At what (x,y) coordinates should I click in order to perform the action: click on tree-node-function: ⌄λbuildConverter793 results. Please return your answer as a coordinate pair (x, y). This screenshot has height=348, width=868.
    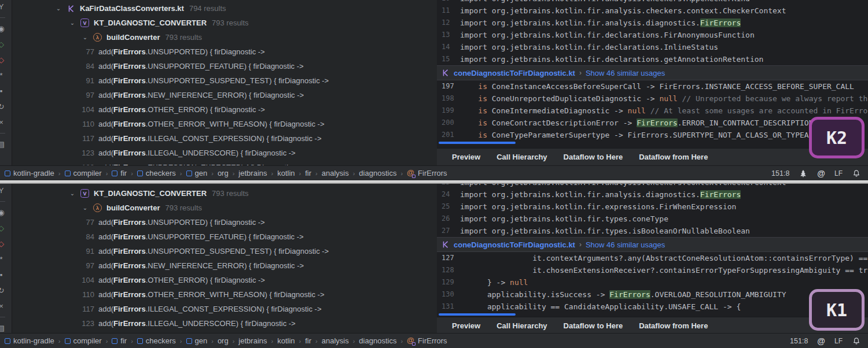
    Looking at the image, I should click on (225, 208).